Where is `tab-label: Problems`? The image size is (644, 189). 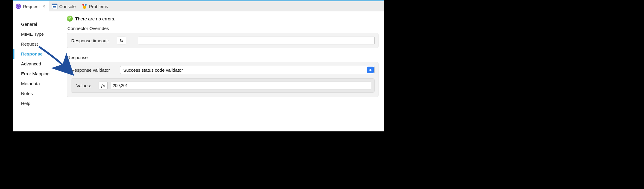 tab-label: Problems is located at coordinates (99, 7).